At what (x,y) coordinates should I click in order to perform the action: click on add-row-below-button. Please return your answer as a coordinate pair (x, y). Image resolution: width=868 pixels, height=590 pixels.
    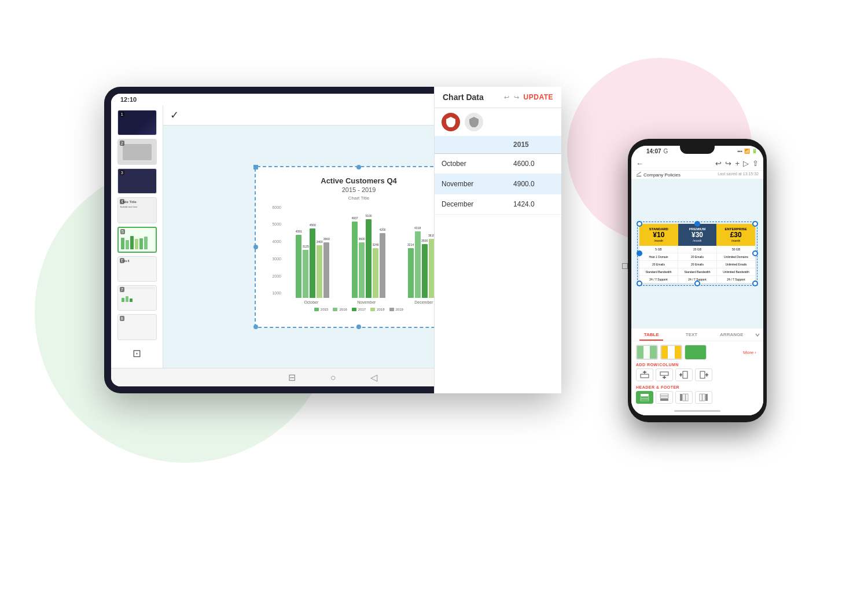
    Looking at the image, I should click on (664, 375).